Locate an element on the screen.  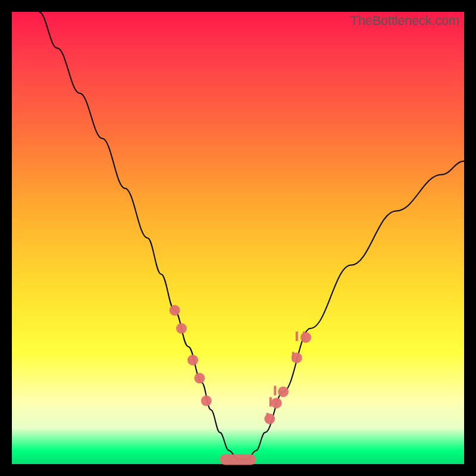
bottom-plateau is located at coordinates (238, 459).